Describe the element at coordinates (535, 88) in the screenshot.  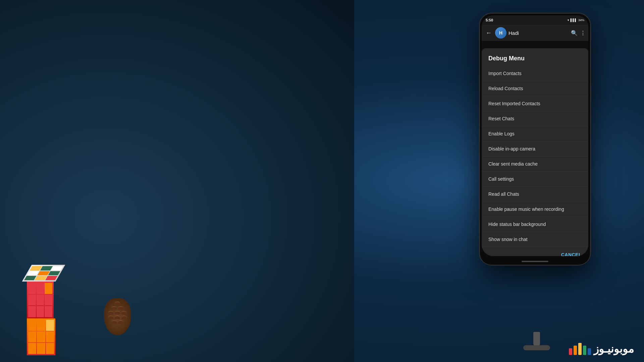
I see `menu-item-reload-contacts: Reload Contacts` at that location.